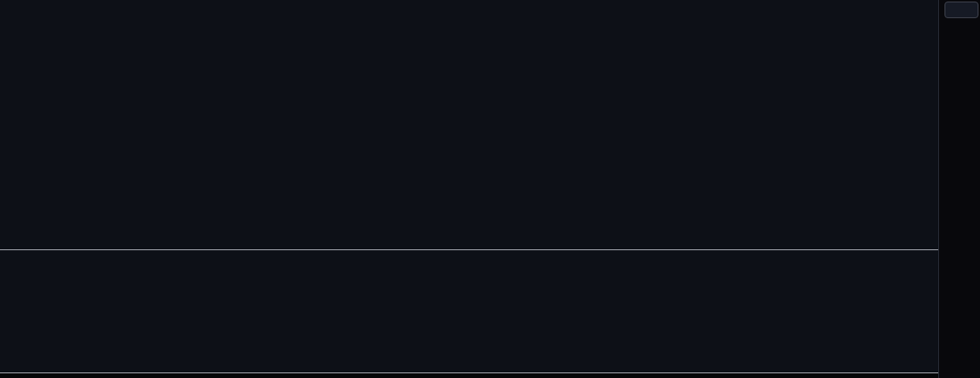  What do you see at coordinates (24, 7) in the screenshot?
I see `open-label` at bounding box center [24, 7].